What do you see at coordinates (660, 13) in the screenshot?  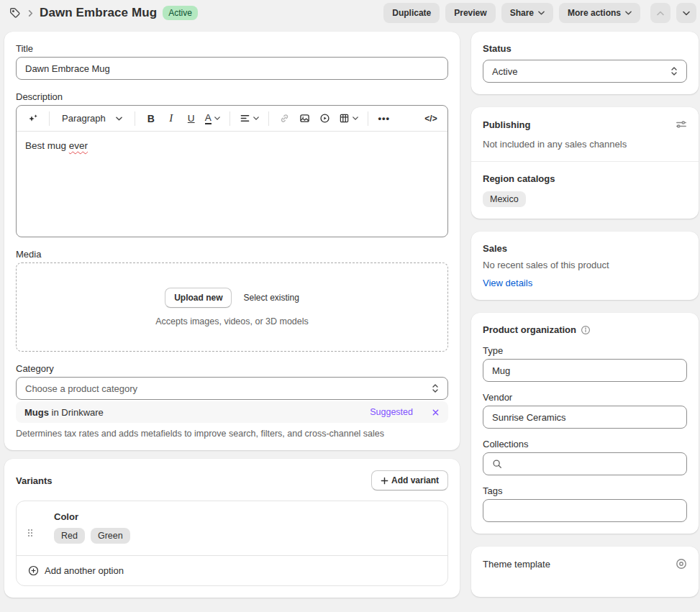 I see `chevron-up-icon` at bounding box center [660, 13].